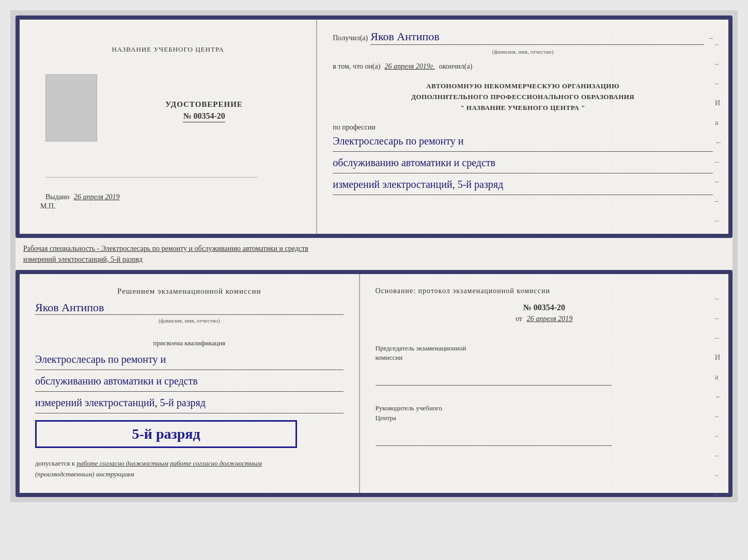  What do you see at coordinates (527, 308) in the screenshot?
I see `protocol-number-prefix: №` at bounding box center [527, 308].